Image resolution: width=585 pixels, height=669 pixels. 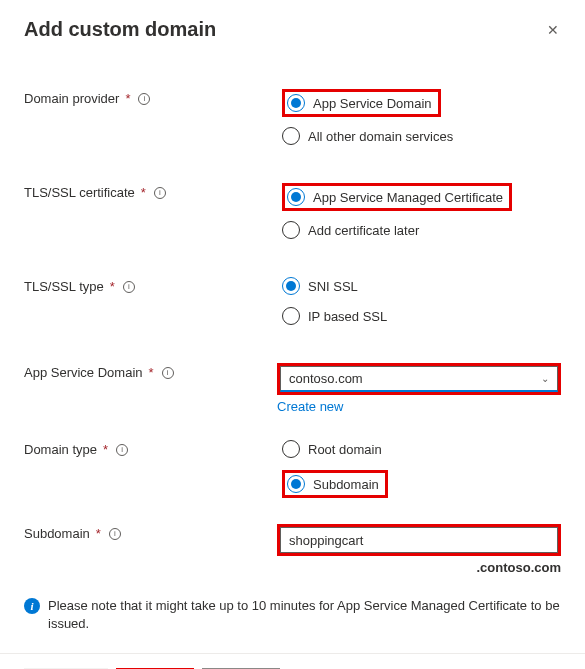 What do you see at coordinates (419, 540) in the screenshot?
I see `subdomain-input: shoppingcart` at bounding box center [419, 540].